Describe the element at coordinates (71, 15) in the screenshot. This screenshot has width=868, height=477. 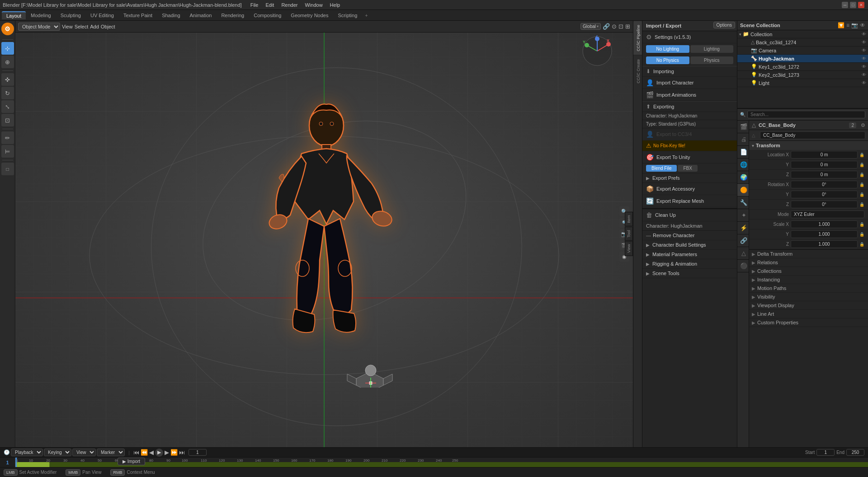
I see `tab-sculpting: Sculpting` at that location.